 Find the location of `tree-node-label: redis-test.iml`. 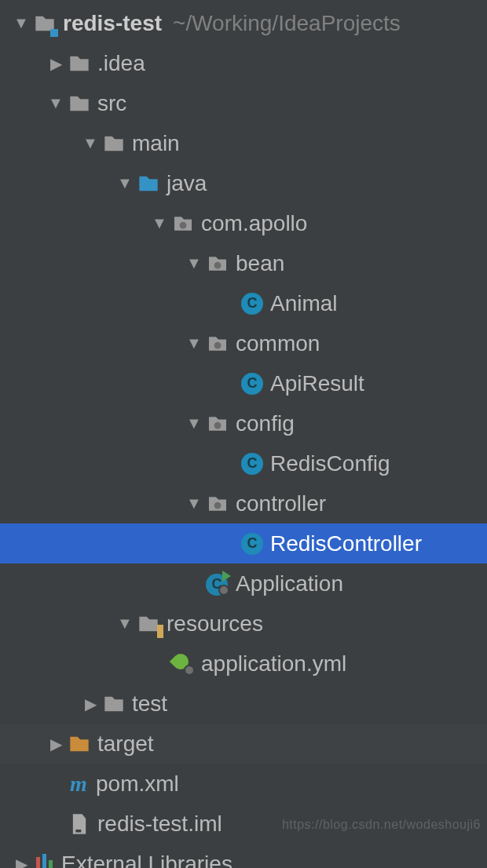

tree-node-label: redis-test.iml is located at coordinates (160, 824).